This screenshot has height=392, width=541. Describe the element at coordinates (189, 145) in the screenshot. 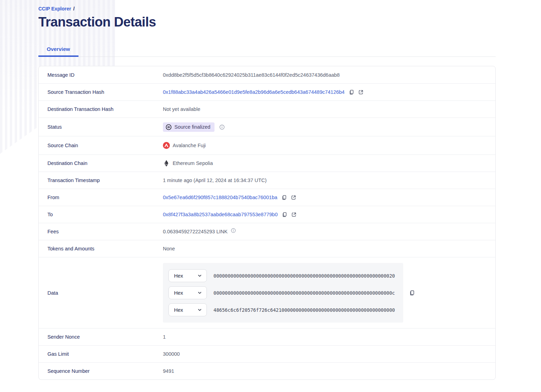

I see `source-chain-name: Avalanche Fuji` at that location.